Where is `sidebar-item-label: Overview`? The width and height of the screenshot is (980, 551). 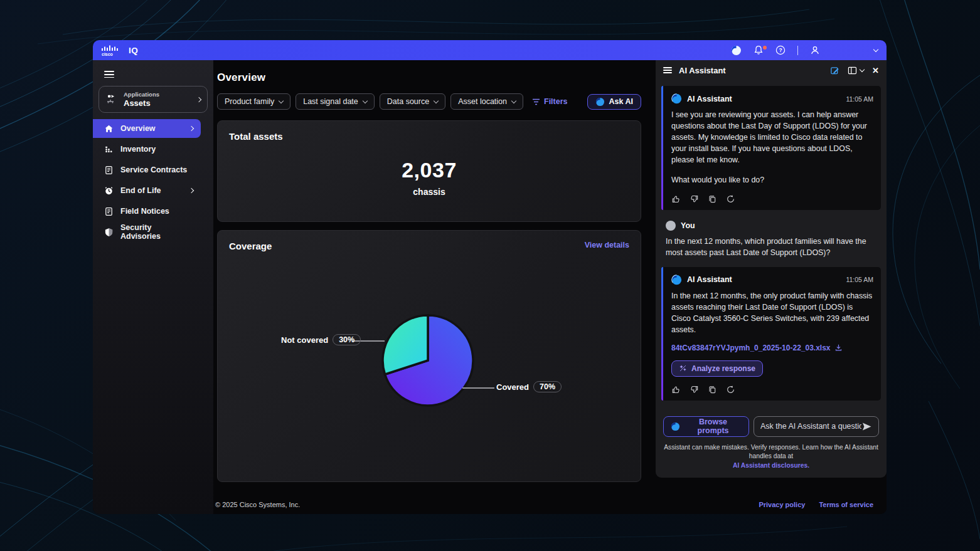
sidebar-item-label: Overview is located at coordinates (152, 129).